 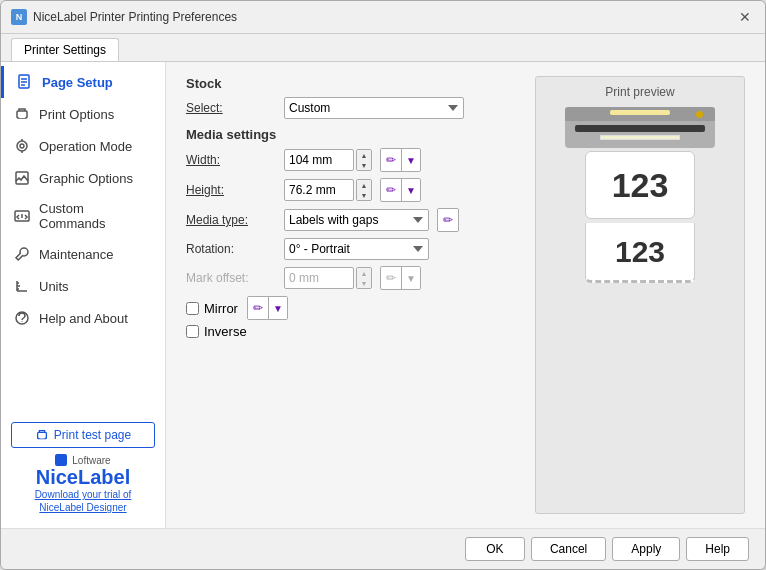 I want to click on select-label: Select:, so click(x=231, y=108).